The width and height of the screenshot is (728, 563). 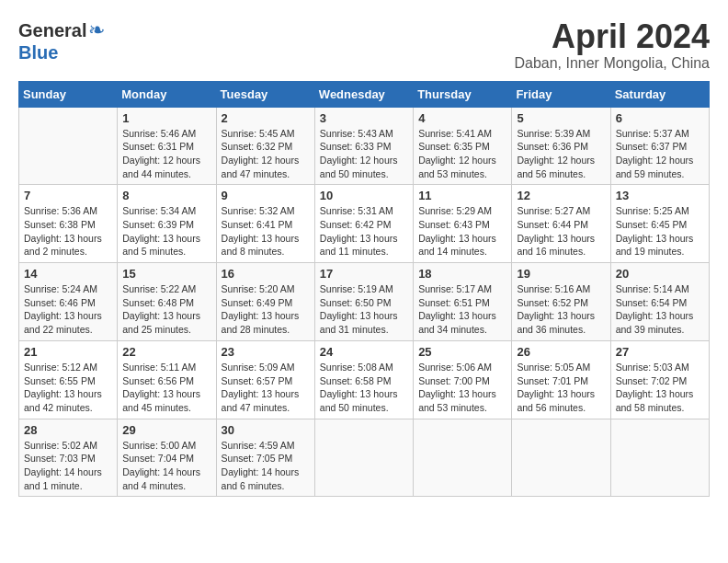 I want to click on day-cell: 5Sunrise: 5:39 AM Sunset: 6:36 PM Daylig…, so click(x=561, y=145).